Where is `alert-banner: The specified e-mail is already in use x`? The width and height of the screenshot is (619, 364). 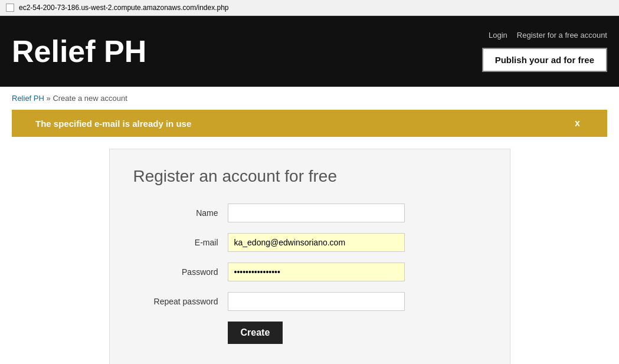
alert-banner: The specified e-mail is already in use x is located at coordinates (309, 123).